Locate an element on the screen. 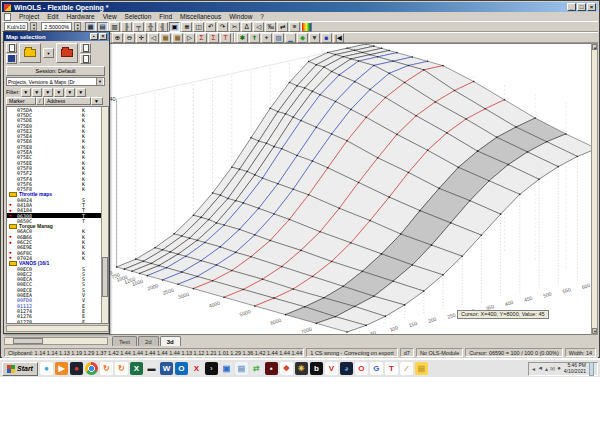 The image size is (600, 432). end-icon: |◀ is located at coordinates (338, 38).